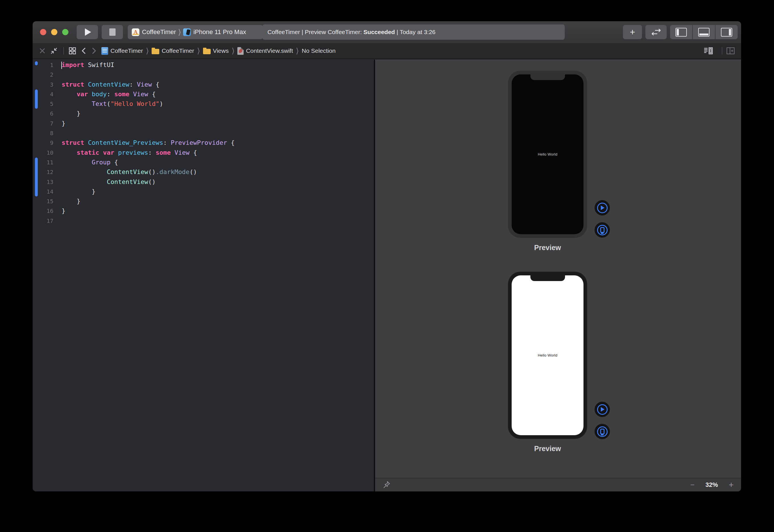  What do you see at coordinates (159, 32) in the screenshot?
I see `scheme-project: CoffeeTimer` at bounding box center [159, 32].